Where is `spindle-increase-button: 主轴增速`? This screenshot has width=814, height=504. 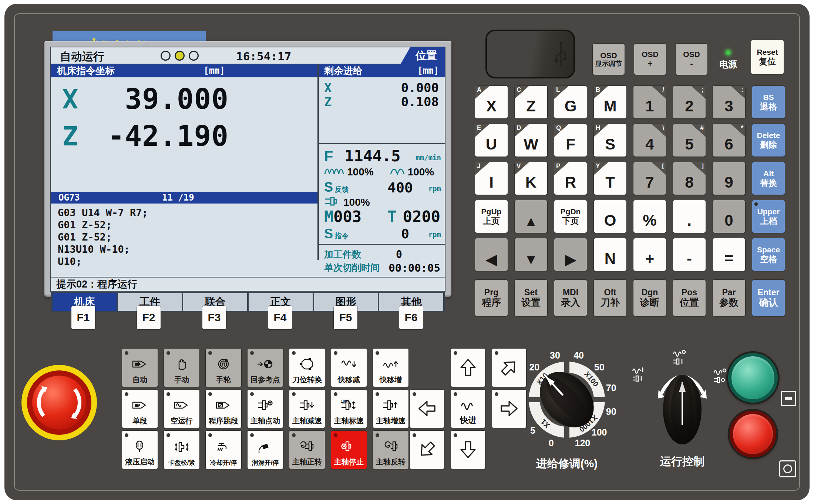
spindle-increase-button: 主轴增速 is located at coordinates (391, 409).